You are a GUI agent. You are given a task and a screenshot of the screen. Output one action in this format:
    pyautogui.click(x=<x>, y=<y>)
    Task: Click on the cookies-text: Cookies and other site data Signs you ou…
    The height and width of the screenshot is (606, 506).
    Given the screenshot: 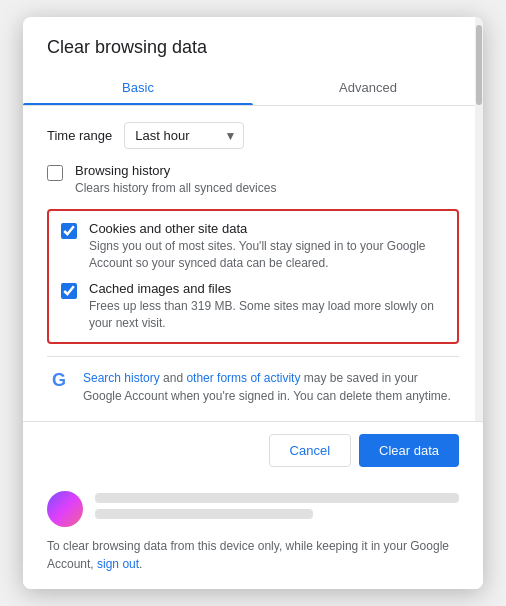 What is the action you would take?
    pyautogui.click(x=267, y=246)
    